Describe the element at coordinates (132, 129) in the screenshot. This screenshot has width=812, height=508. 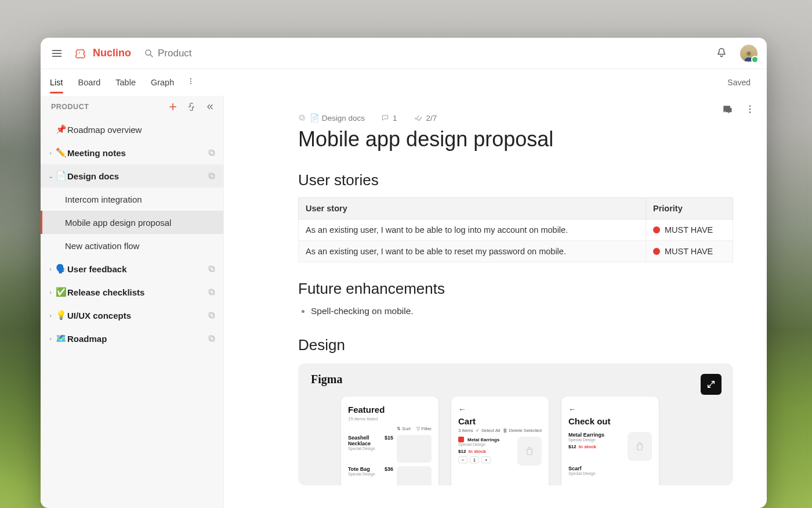
I see `sidebar-item-roadmap-overview: 📌 Roadmap overview` at that location.